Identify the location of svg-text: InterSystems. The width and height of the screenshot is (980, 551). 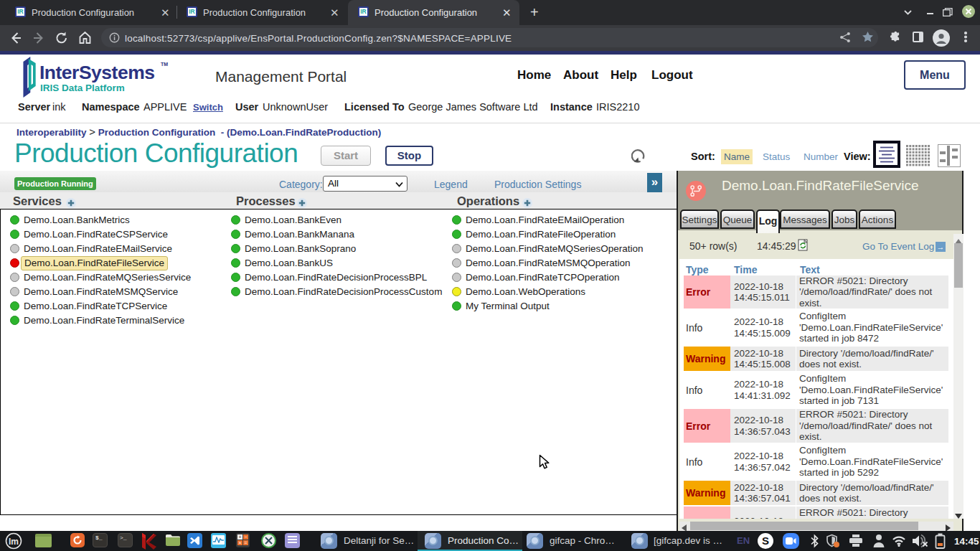
(97, 72).